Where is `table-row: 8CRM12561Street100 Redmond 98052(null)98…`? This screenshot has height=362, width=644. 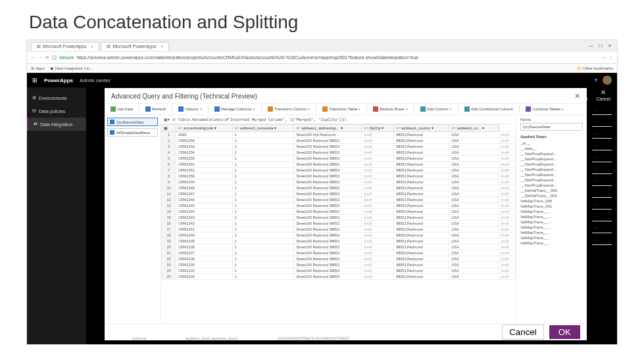 table-row: 8CRM12561Street100 Redmond 98052(null)98… is located at coordinates (339, 176).